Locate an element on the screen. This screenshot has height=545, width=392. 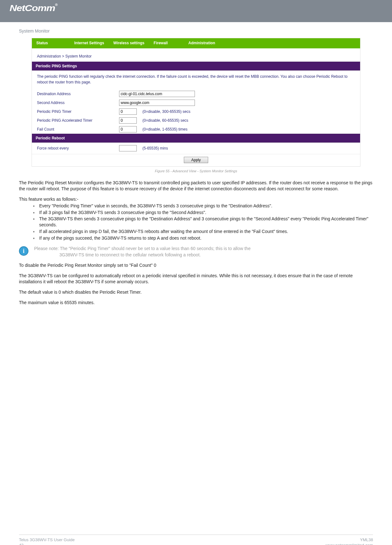
destination-address-input is located at coordinates (157, 94).